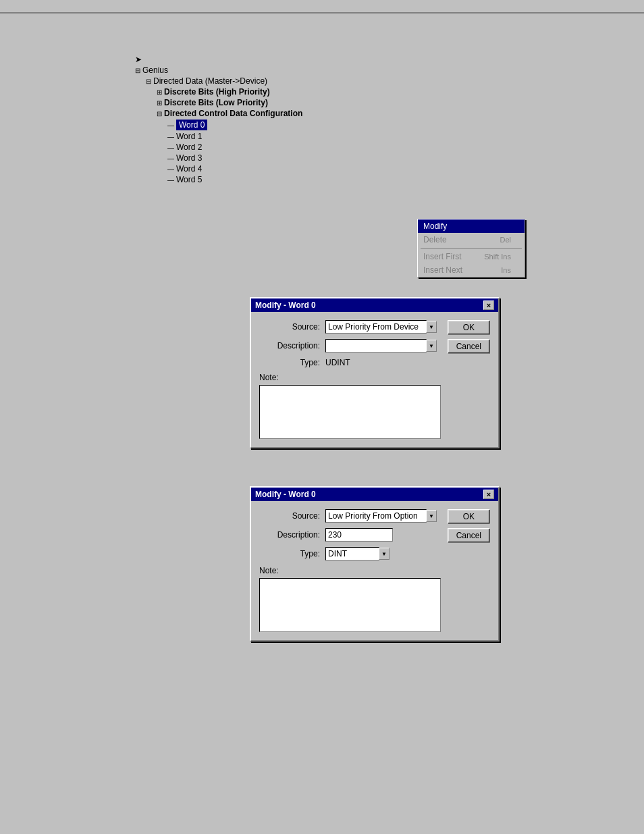  What do you see at coordinates (431, 346) in the screenshot?
I see `dialog1-description-arrow: ▼` at bounding box center [431, 346].